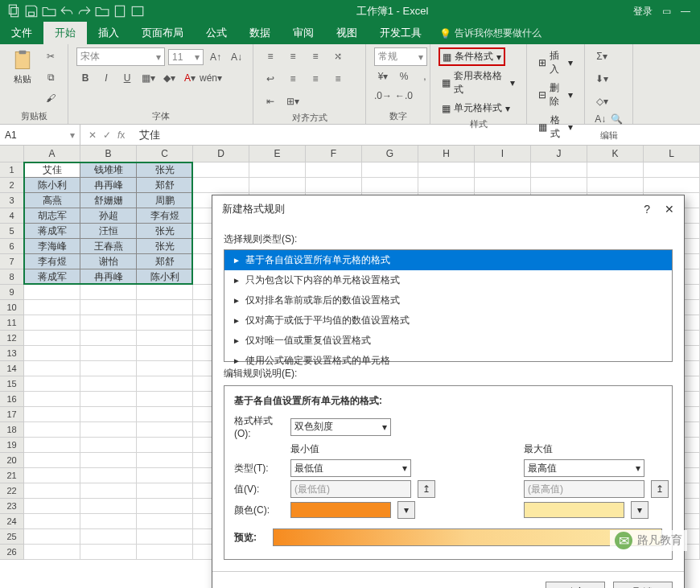 This screenshot has width=700, height=588. What do you see at coordinates (12, 185) in the screenshot?
I see `row-header: 2` at bounding box center [12, 185].